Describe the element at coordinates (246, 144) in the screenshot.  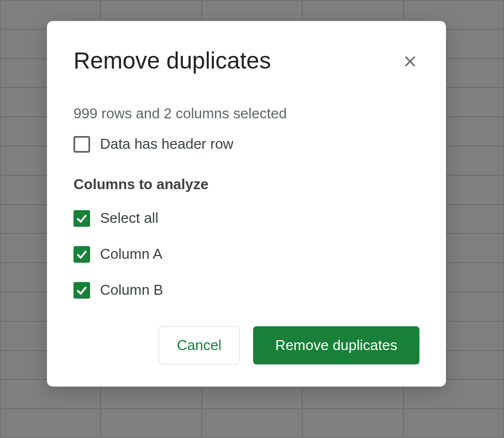
I see `header-row-option: Data has header row` at that location.